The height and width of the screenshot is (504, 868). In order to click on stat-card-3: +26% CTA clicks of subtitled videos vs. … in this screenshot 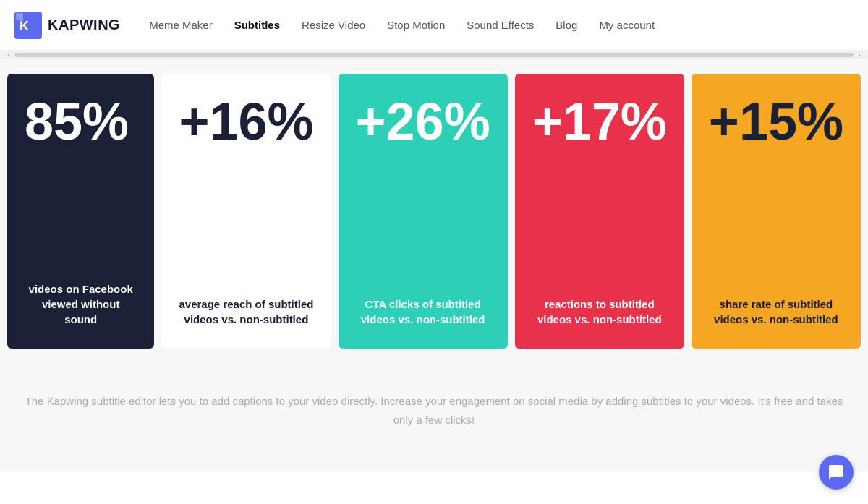, I will do `click(423, 211)`.